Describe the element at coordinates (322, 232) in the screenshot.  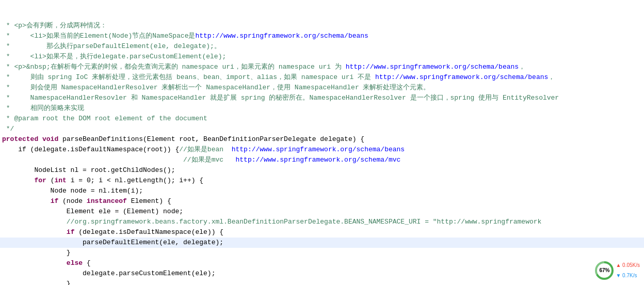
I see `code-line: if (delegate.isDefaultNamespace(ele)) {` at that location.